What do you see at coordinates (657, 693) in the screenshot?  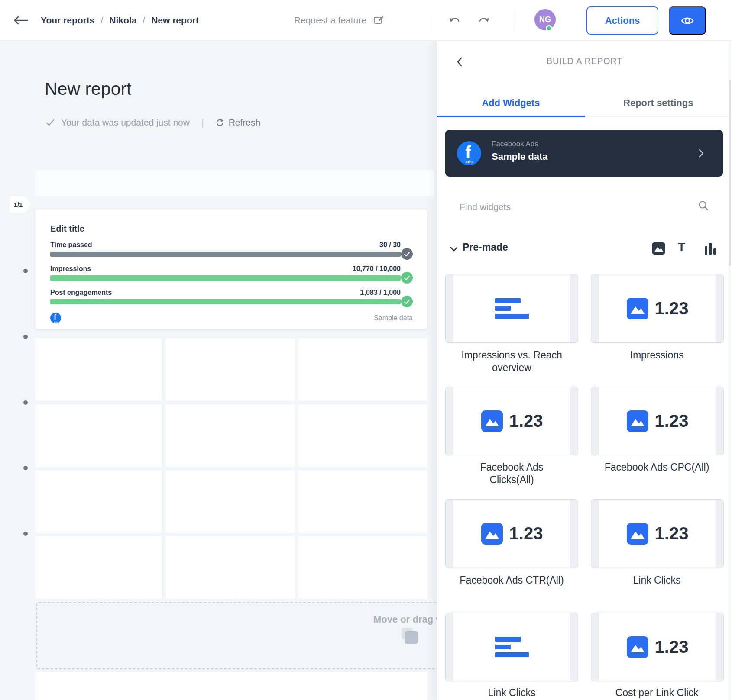 I see `widget-label: Cost per Link Click` at bounding box center [657, 693].